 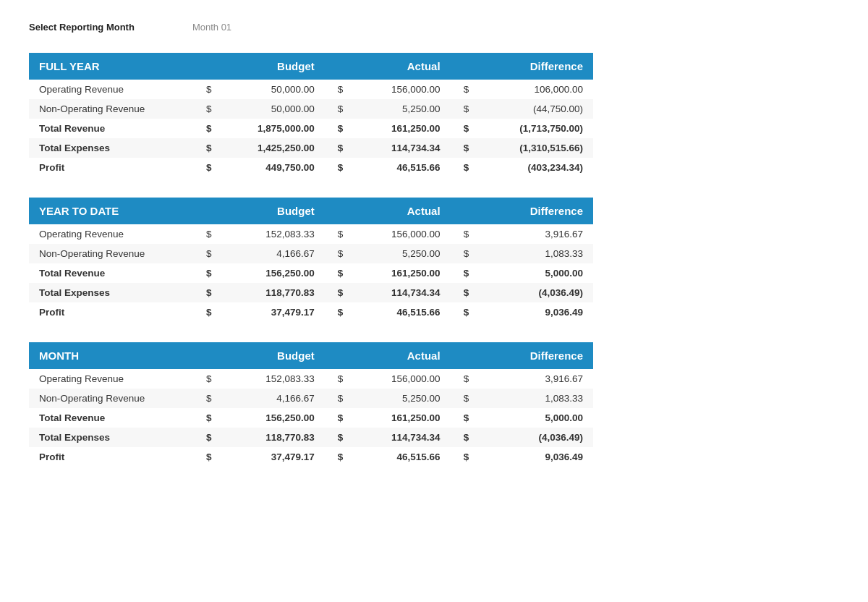 What do you see at coordinates (311, 109) in the screenshot?
I see `table-row: Non-Operating Revenue$50,000.00$5,250.00…` at bounding box center [311, 109].